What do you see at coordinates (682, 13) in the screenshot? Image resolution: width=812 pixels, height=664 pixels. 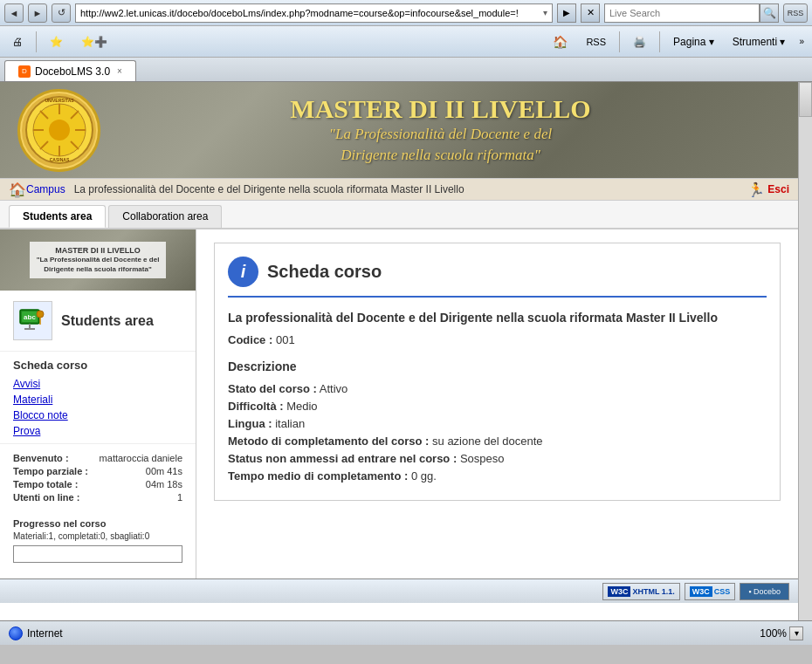 I see `search-input` at bounding box center [682, 13].